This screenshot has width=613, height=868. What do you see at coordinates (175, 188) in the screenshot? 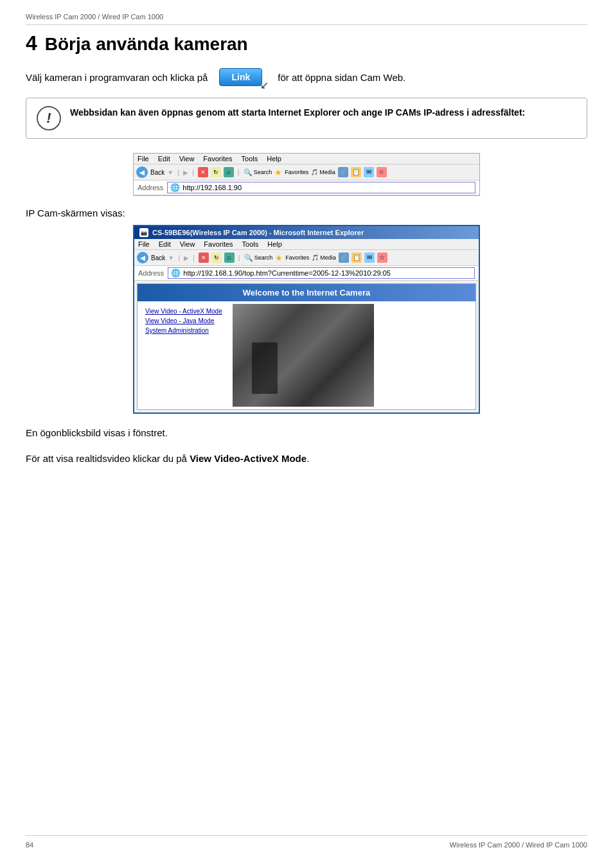
I see `address-page-icon: 🌐` at bounding box center [175, 188].